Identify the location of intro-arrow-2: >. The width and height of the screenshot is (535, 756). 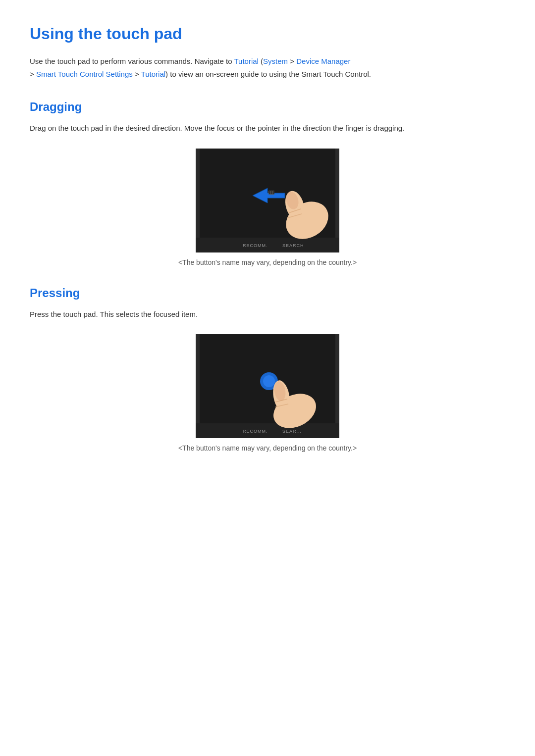
(33, 74).